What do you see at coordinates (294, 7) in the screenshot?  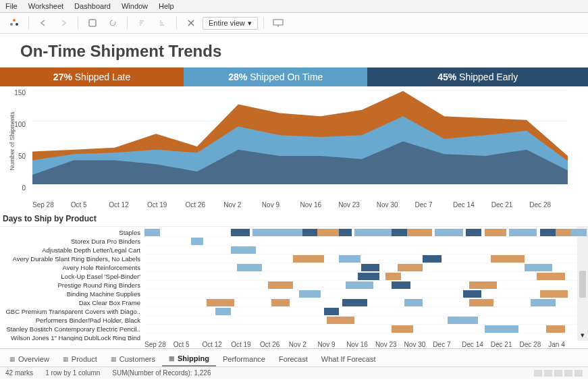 I see `menu-bar: File Worksheet Dashboard Window Help` at bounding box center [294, 7].